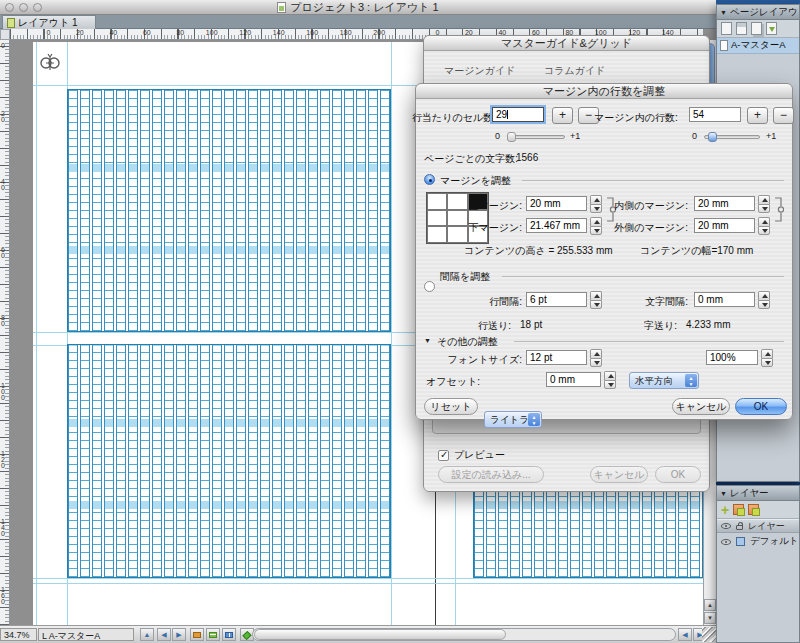  What do you see at coordinates (10, 8) in the screenshot?
I see `close-window-icon` at bounding box center [10, 8].